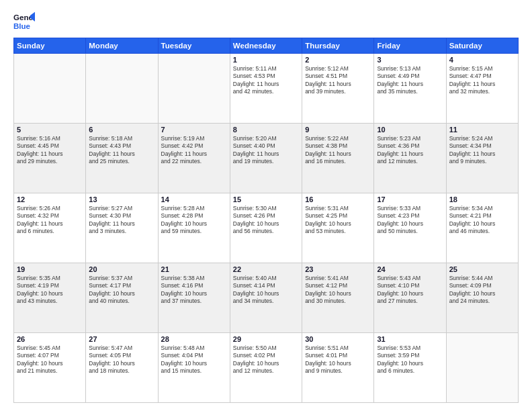  What do you see at coordinates (482, 269) in the screenshot?
I see `day-number: 25` at bounding box center [482, 269].